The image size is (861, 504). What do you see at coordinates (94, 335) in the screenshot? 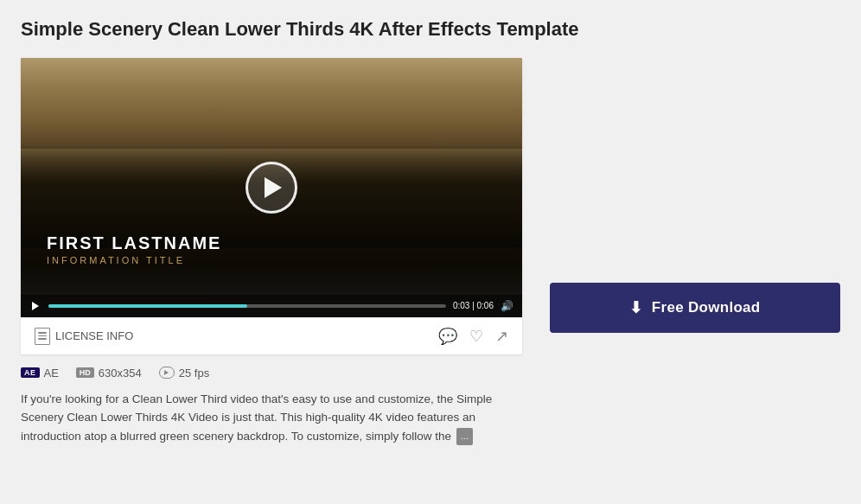
I see `license-info-label: LICENSE INFO` at bounding box center [94, 335].